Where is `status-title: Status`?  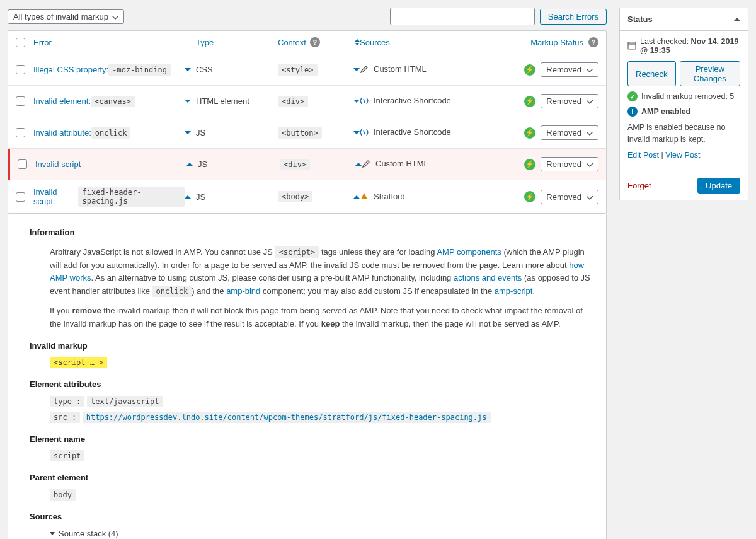 status-title: Status is located at coordinates (640, 19).